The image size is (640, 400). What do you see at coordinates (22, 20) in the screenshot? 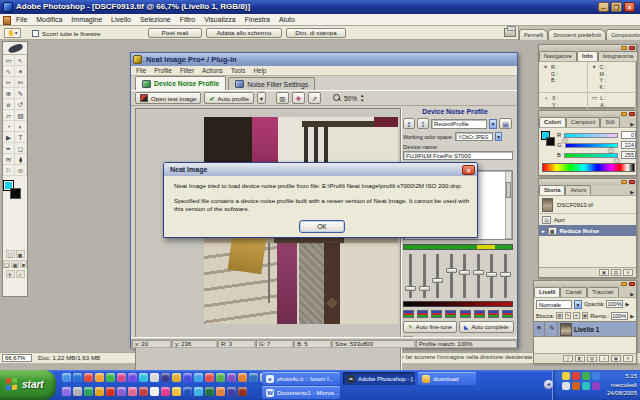
I see `menu-file: File` at bounding box center [22, 20].